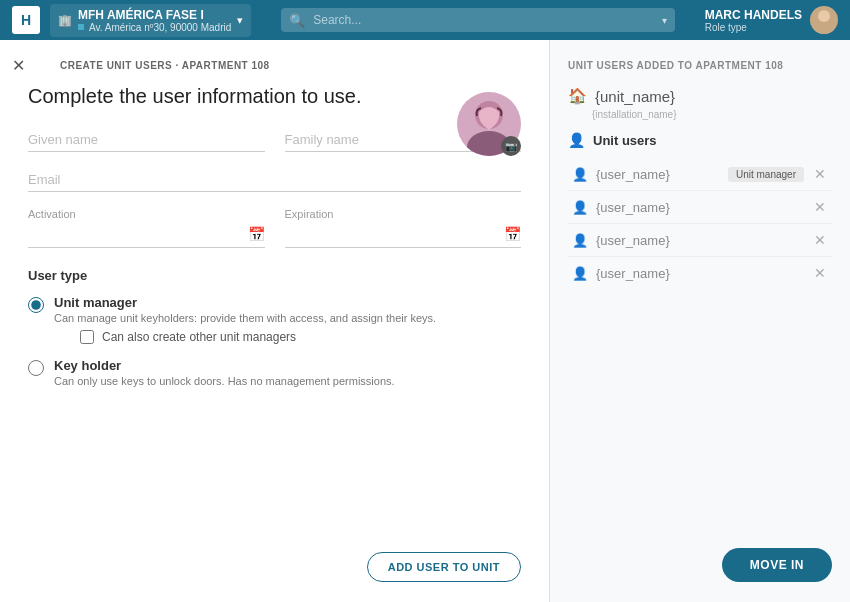 The image size is (850, 602). What do you see at coordinates (404, 228) in the screenshot?
I see `expiration-field: Expiration Never 📅` at bounding box center [404, 228].